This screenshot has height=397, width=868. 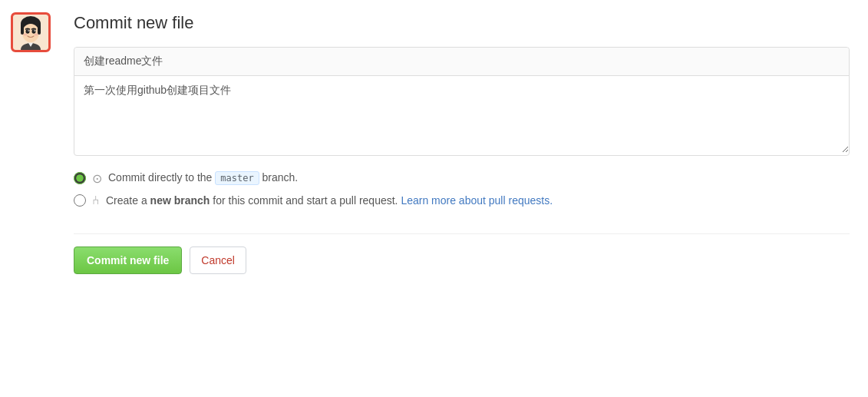 What do you see at coordinates (462, 200) in the screenshot?
I see `branch-option-new: ⑃ Create a new branch for this commit an…` at bounding box center [462, 200].